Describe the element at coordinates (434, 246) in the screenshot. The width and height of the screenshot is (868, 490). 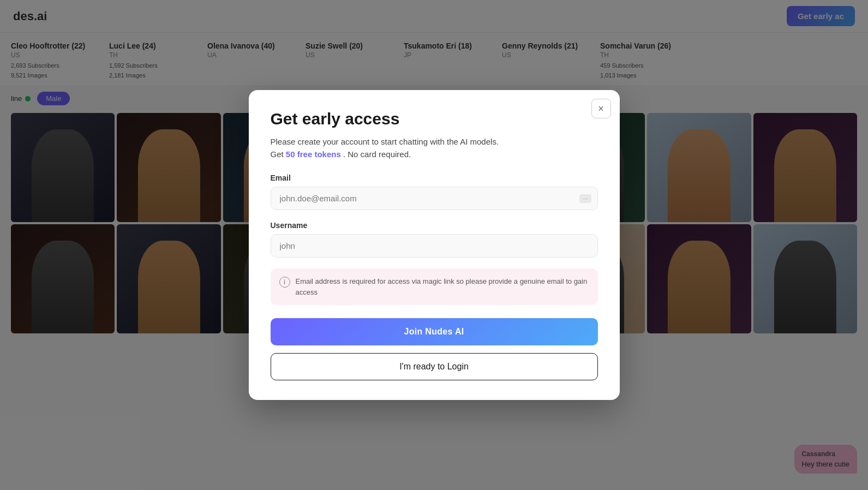
I see `username-input-wrapper` at that location.